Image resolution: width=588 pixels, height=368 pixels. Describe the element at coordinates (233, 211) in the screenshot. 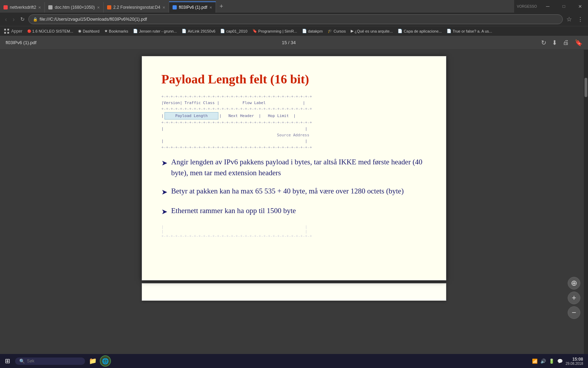

I see `bullet-text-2: Ethernett rammer kan ha opp til 1500 byt…` at that location.